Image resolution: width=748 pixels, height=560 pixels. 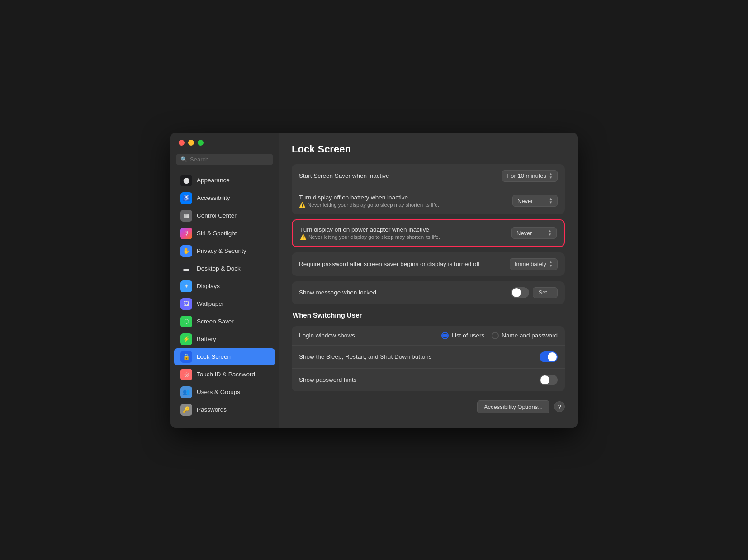 I want to click on power-display-sublabel: ⚠️ Never letting your display go to slee…, so click(x=406, y=237).